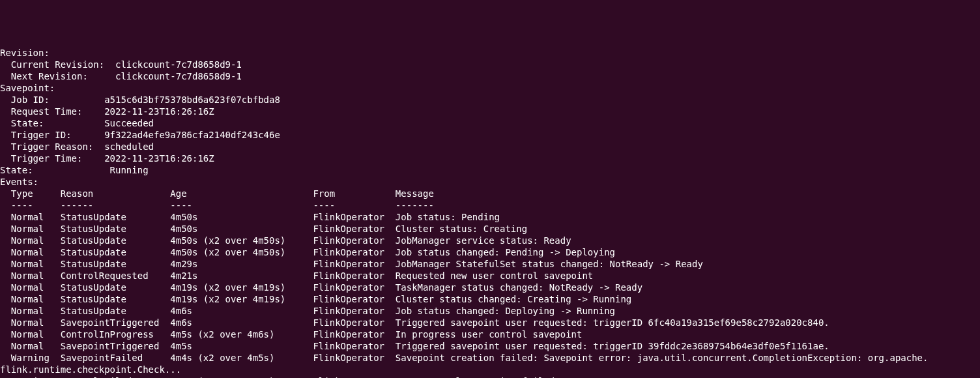  What do you see at coordinates (490, 65) in the screenshot?
I see `terminal-line: Current Revision: clickcount-7c7d8658d9-…` at bounding box center [490, 65].